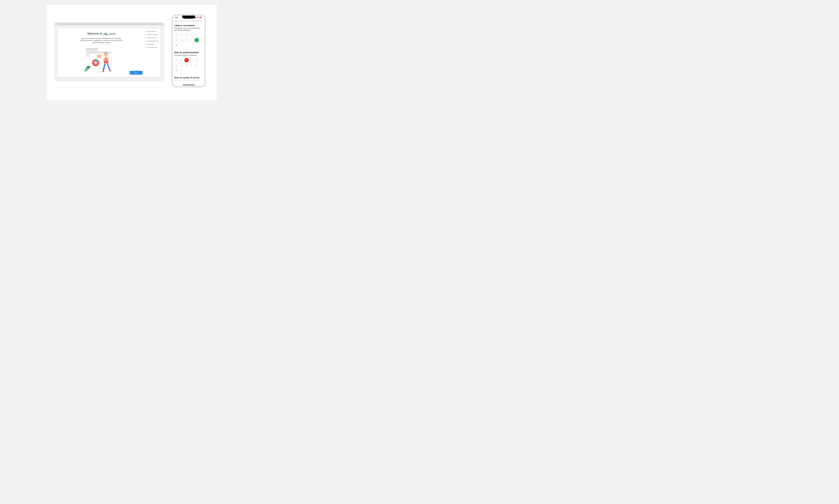  What do you see at coordinates (151, 31) in the screenshot?
I see `step-label: Account details` at bounding box center [151, 31].